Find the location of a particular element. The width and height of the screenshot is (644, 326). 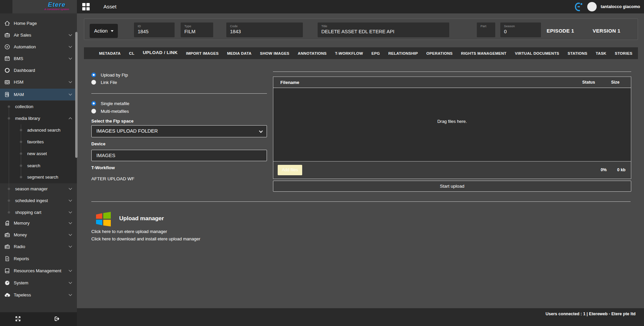

code-field: Code 1843 is located at coordinates (265, 30).